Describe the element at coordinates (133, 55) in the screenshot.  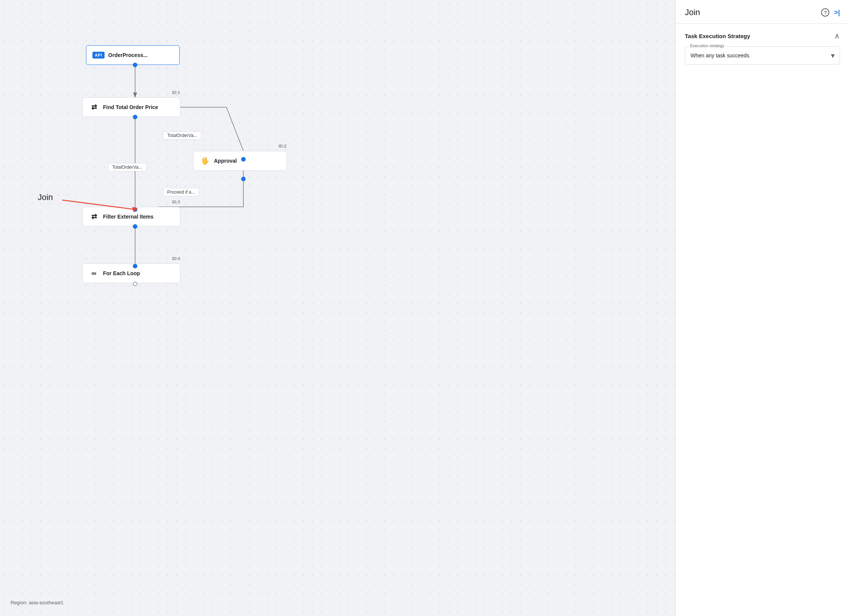
I see `order-process-node: API OrderProcess...` at that location.